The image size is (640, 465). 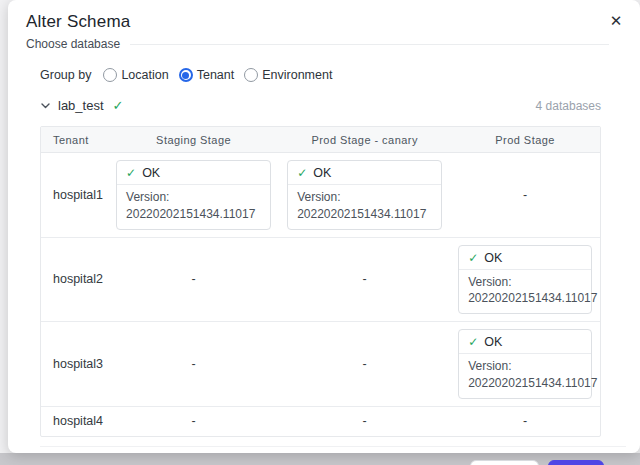 I want to click on column-header-prod: Prod Stage, so click(x=525, y=140).